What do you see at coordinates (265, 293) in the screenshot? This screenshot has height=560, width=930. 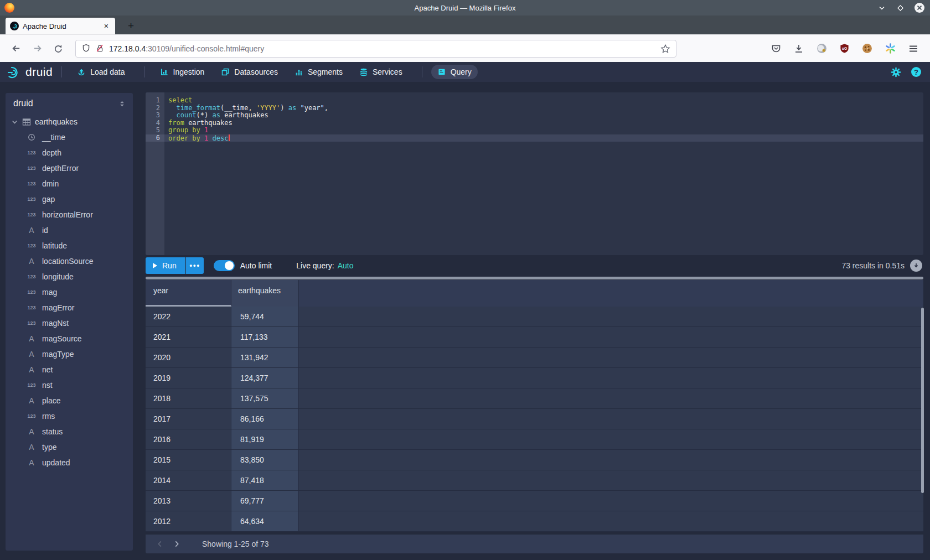 I see `column-header-earthquakes: earthquakes` at bounding box center [265, 293].